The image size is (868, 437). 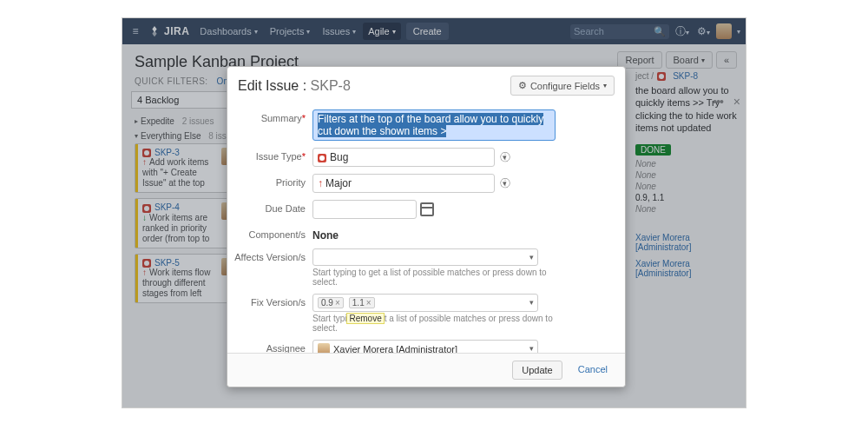 What do you see at coordinates (365, 318) in the screenshot?
I see `remove-tooltip: Remove` at bounding box center [365, 318].